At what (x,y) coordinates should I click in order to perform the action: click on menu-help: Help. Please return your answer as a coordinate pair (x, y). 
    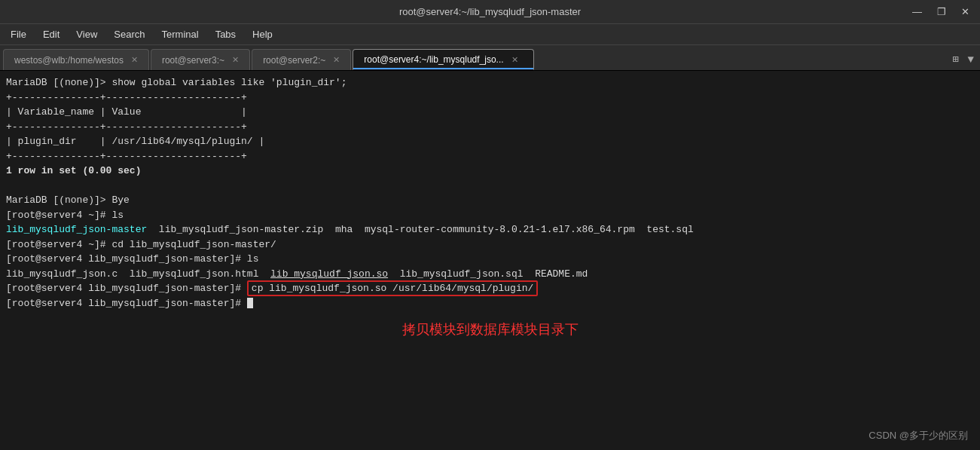
    Looking at the image, I should click on (262, 35).